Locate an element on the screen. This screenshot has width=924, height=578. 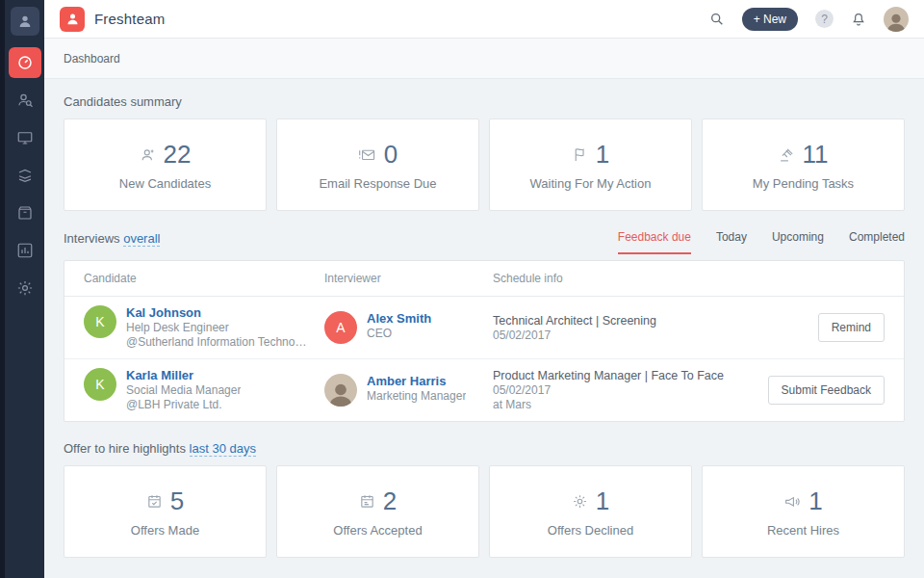
candidate-name-link: Kal Johnson is located at coordinates (218, 313).